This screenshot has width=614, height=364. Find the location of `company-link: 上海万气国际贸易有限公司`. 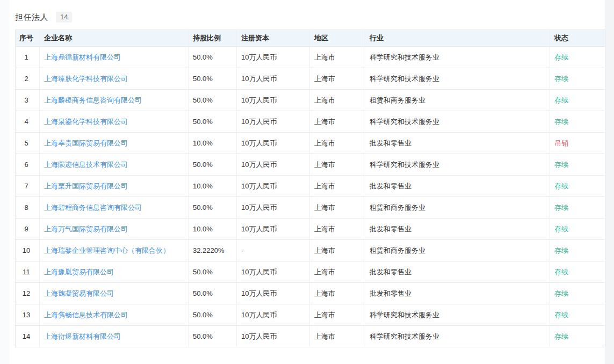

company-link: 上海万气国际贸易有限公司 is located at coordinates (86, 229).